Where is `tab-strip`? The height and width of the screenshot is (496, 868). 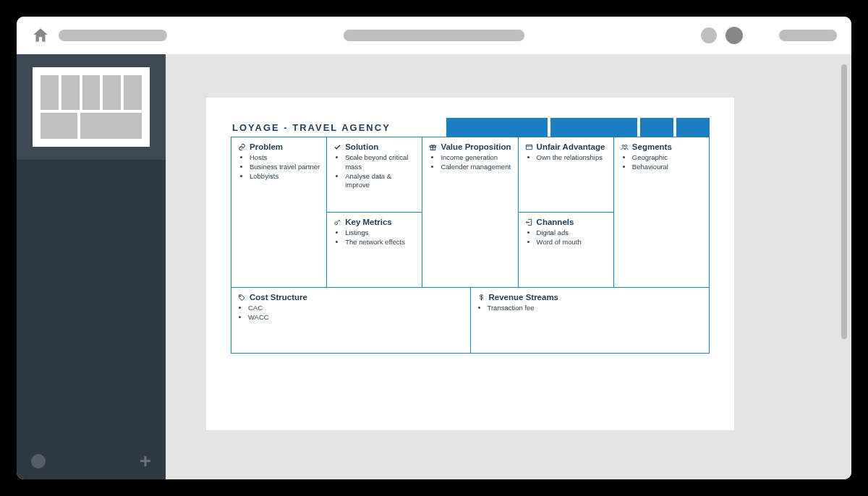
tab-strip is located at coordinates (578, 127).